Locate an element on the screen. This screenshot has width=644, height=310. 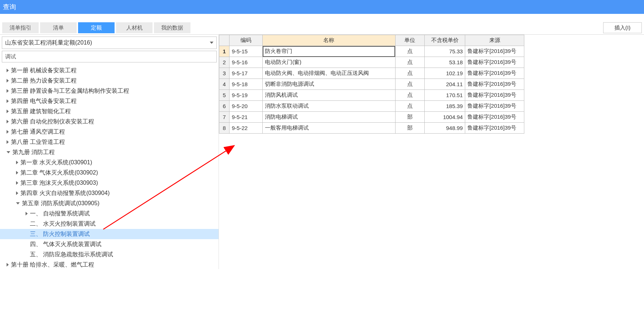
tree-item: 第三章 泡沫灭火系统(030903) is located at coordinates (109, 183).